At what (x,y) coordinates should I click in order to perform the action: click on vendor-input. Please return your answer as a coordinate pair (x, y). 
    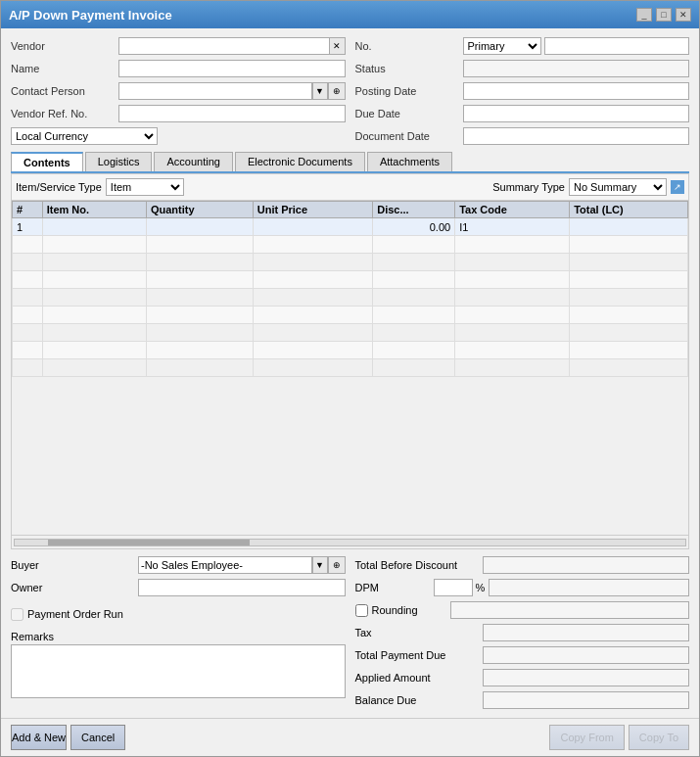
    Looking at the image, I should click on (224, 46).